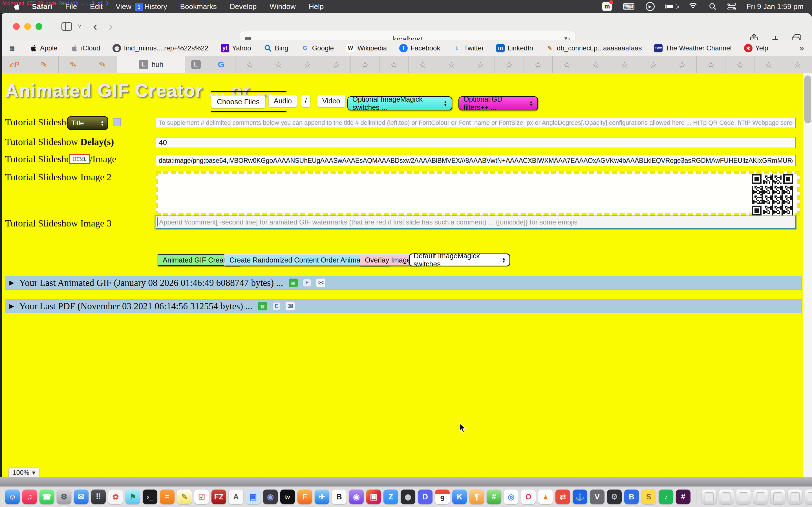  What do you see at coordinates (115, 497) in the screenshot?
I see `dock-icon-photos: ✿` at bounding box center [115, 497].